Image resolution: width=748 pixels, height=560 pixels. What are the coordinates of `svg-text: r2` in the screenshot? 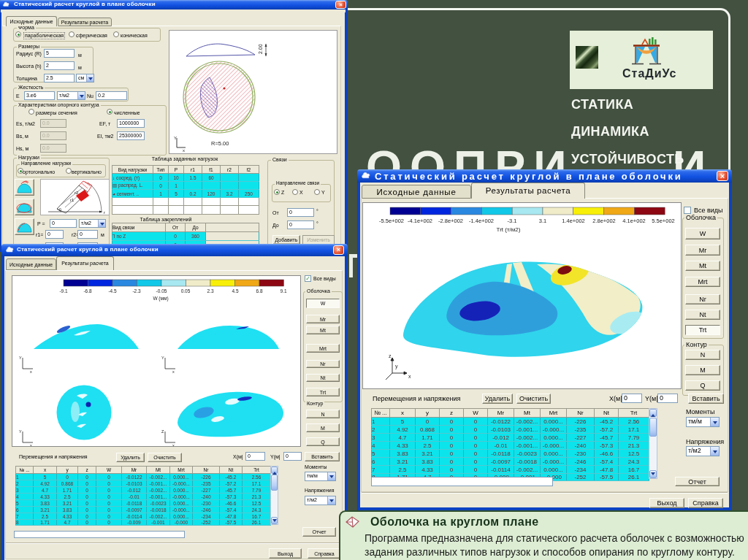 It's located at (77, 193).